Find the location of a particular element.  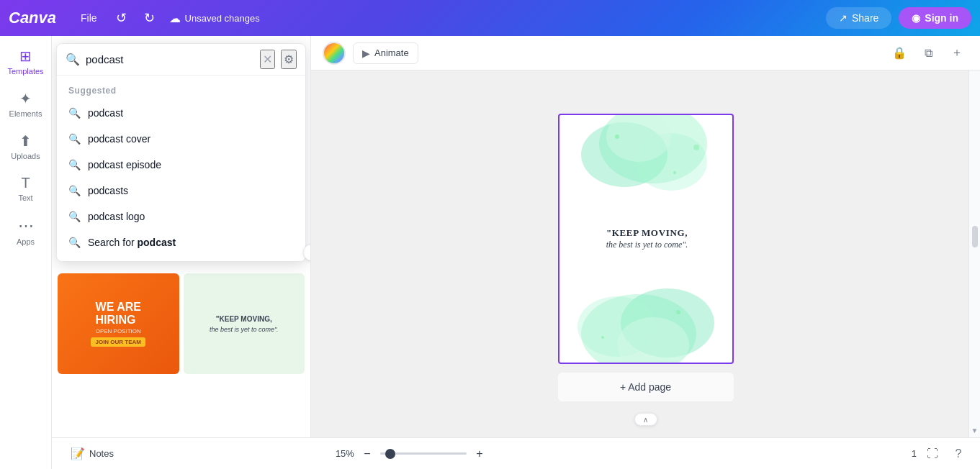

apps-icon: ⋯ is located at coordinates (26, 226).